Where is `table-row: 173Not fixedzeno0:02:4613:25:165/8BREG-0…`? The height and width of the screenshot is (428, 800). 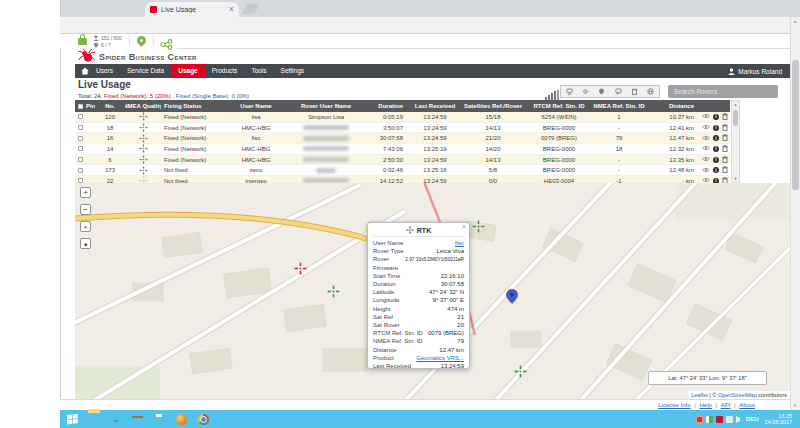 table-row: 173Not fixedzeno0:02:4613:25:165/8BREG-0… is located at coordinates (402, 170).